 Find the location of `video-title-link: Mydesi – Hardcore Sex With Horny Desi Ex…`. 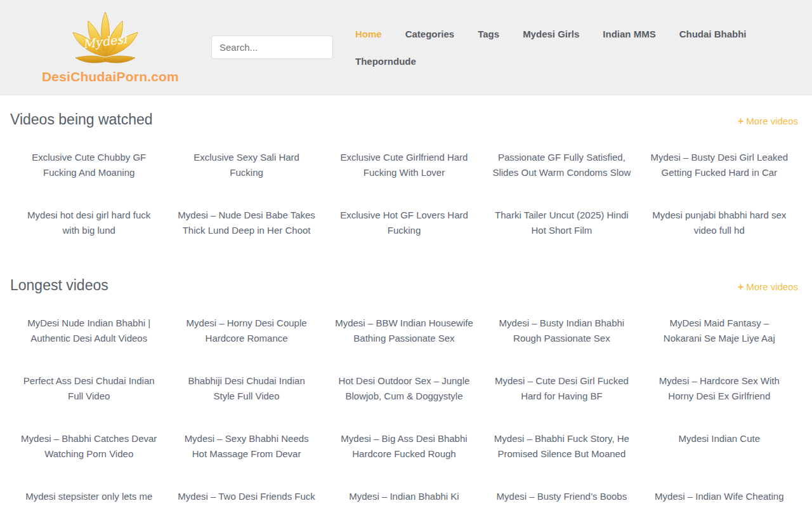

video-title-link: Mydesi – Hardcore Sex With Horny Desi Ex… is located at coordinates (719, 389).